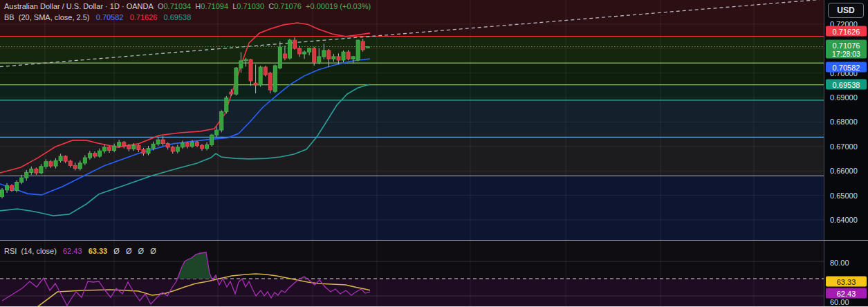 The image size is (868, 307). Describe the element at coordinates (847, 50) in the screenshot. I see `price-badge: 0.7107617:28:03` at that location.